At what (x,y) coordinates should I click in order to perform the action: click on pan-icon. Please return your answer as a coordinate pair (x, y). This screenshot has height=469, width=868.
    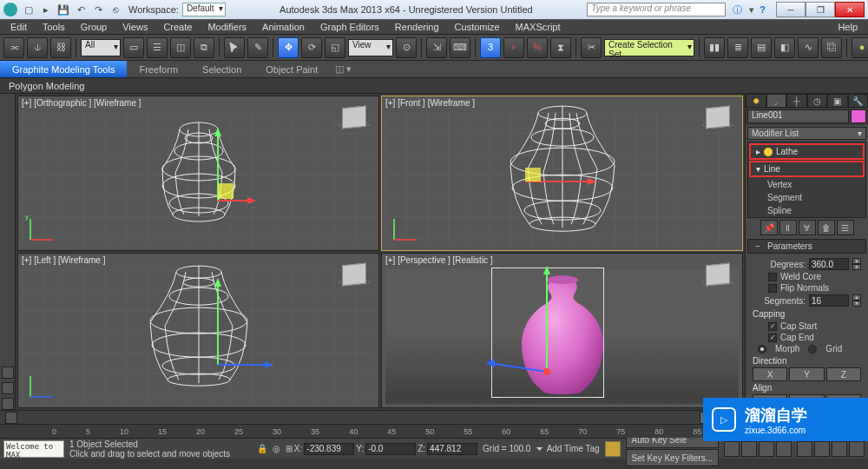
    Looking at the image, I should click on (805, 449).